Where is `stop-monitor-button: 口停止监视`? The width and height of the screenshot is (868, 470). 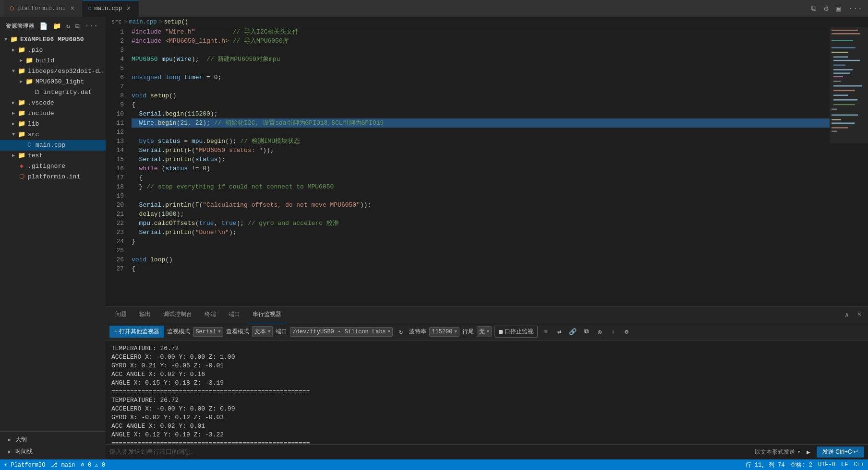
stop-monitor-button: 口停止监视 is located at coordinates (516, 332).